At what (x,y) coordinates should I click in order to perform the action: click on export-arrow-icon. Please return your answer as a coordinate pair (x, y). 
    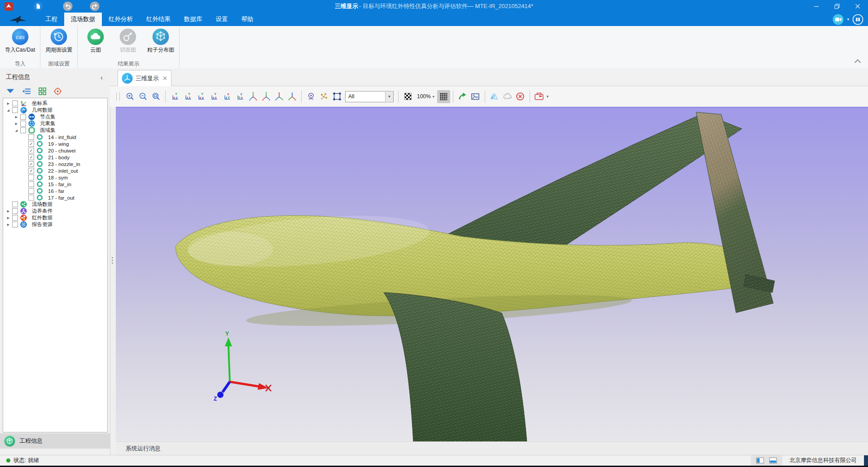
    Looking at the image, I should click on (462, 97).